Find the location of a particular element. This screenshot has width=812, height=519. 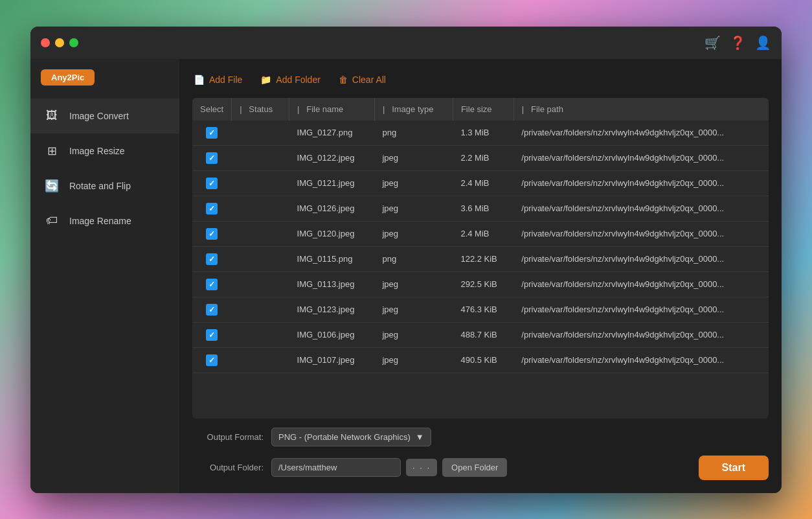

add-file-label: Add File is located at coordinates (225, 80).